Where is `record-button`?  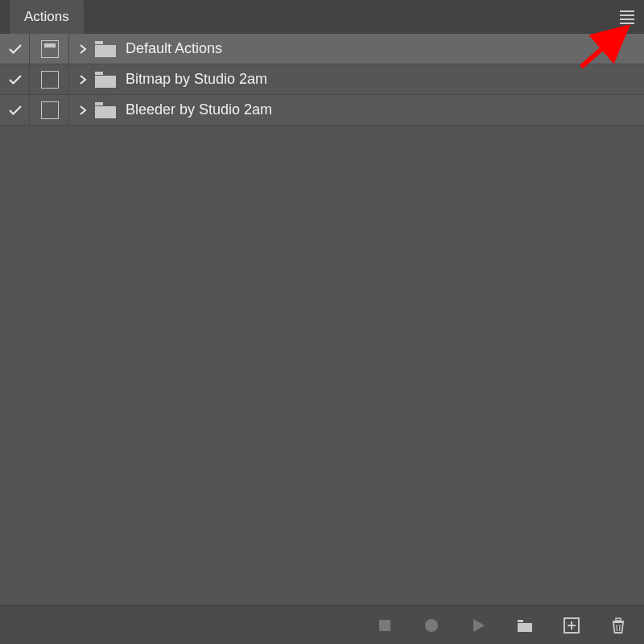 record-button is located at coordinates (431, 625).